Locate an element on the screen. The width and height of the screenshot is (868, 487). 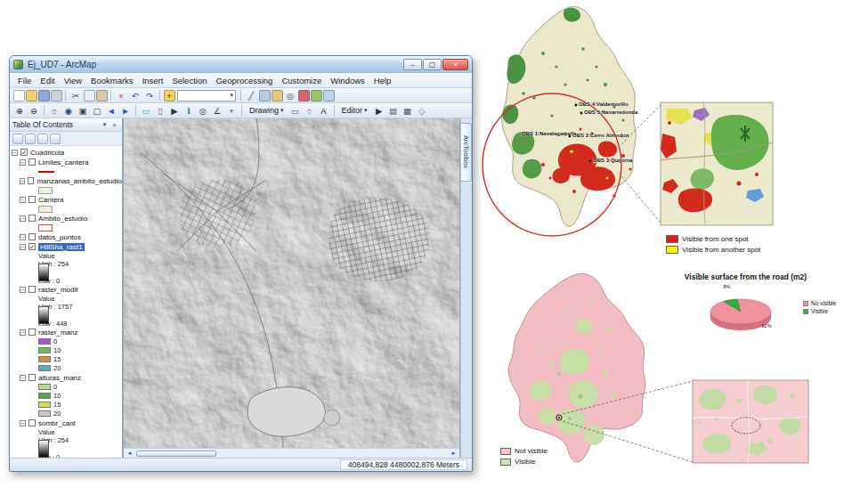
menu-file: File is located at coordinates (25, 80).